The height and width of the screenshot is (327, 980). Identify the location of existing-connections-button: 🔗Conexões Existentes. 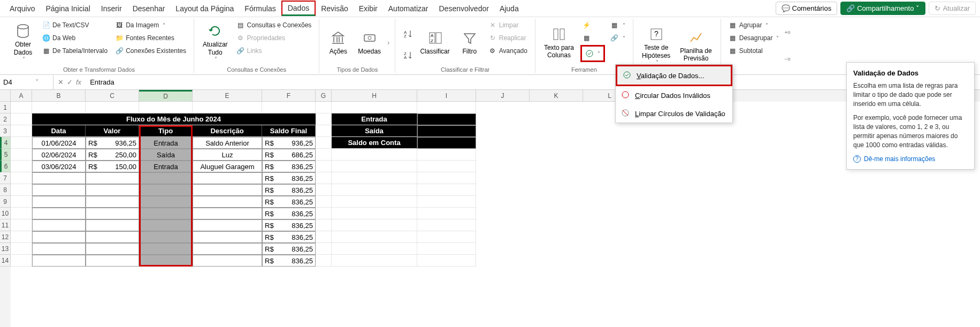
(151, 51).